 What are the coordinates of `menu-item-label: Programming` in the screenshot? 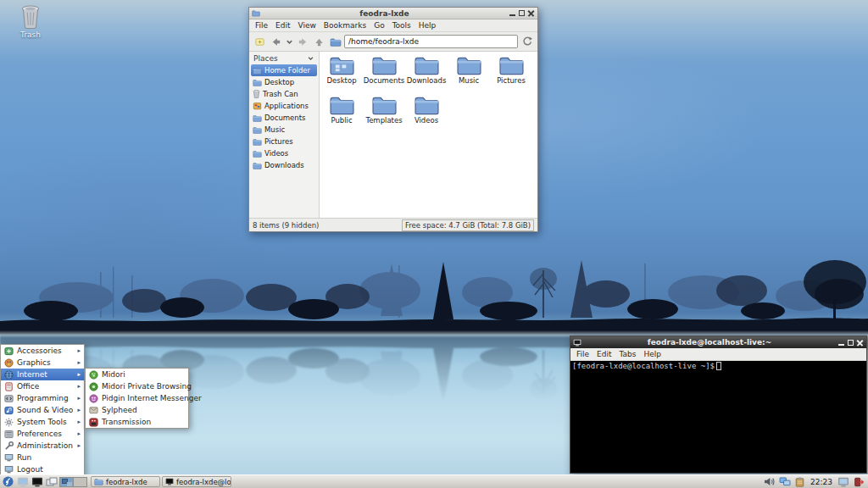 It's located at (42, 398).